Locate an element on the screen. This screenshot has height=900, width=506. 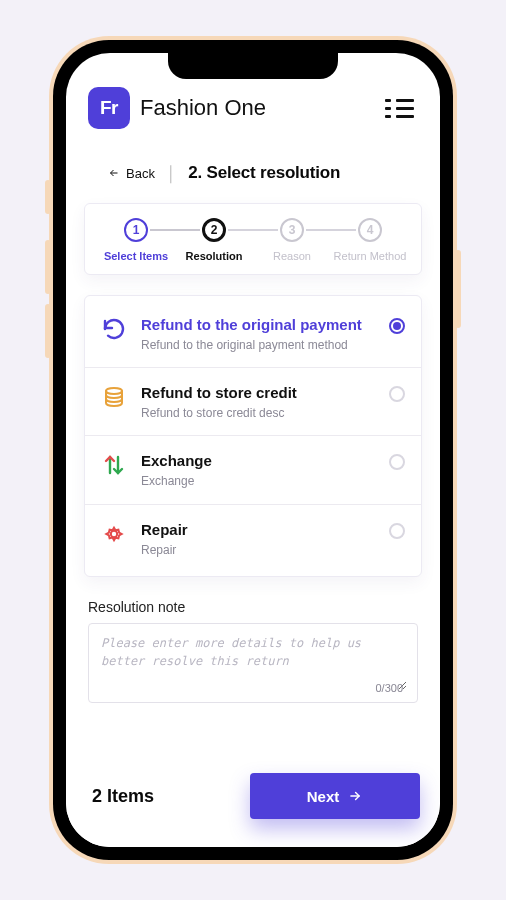
note-label: Resolution note is located at coordinates (253, 607).